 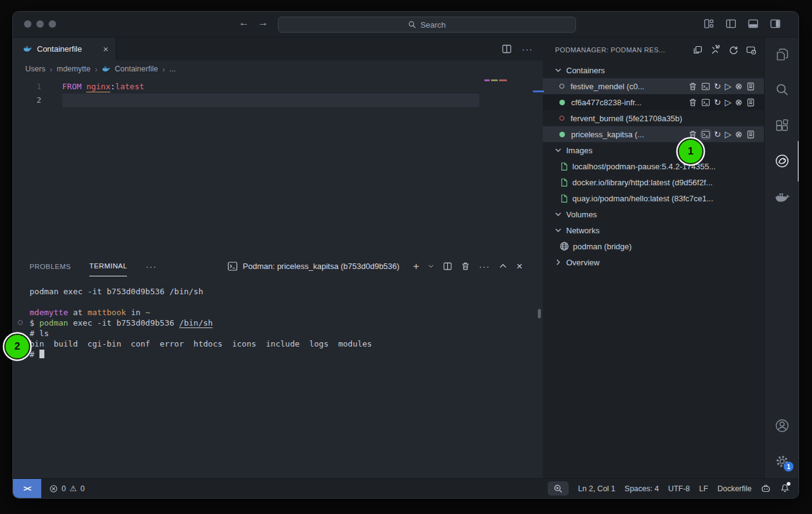 I want to click on terminal-title: Podman: priceless_kapitsa (b753d0d9b536), so click(x=321, y=266).